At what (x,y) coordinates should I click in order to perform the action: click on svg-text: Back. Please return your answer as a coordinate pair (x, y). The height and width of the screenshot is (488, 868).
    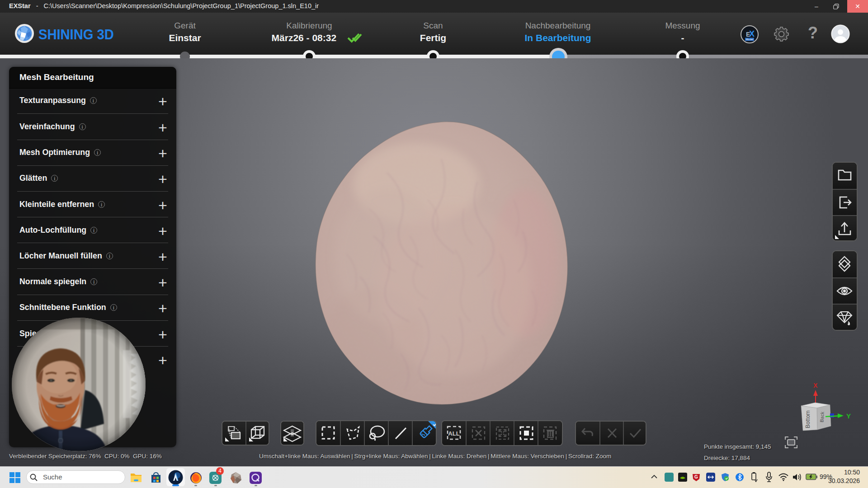
    Looking at the image, I should click on (822, 417).